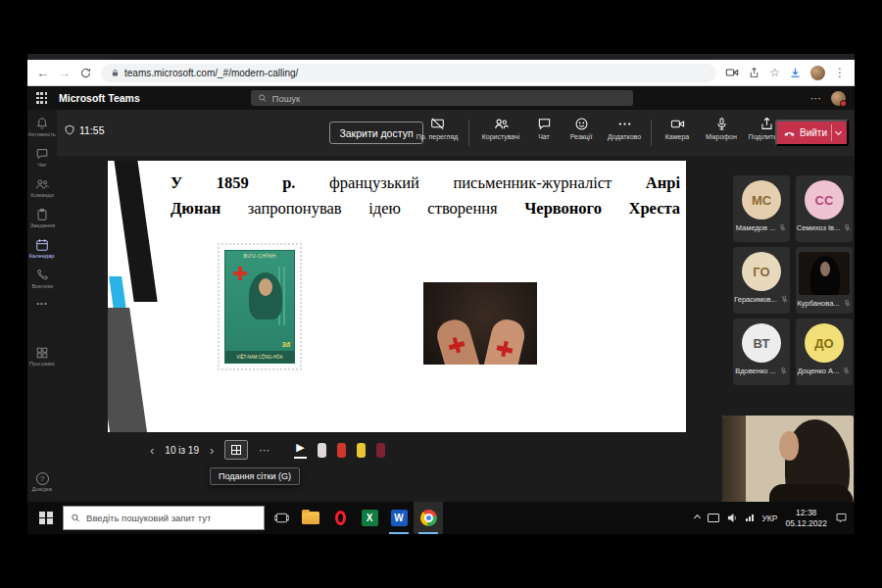 The image size is (882, 588). Describe the element at coordinates (429, 517) in the screenshot. I see `chrome-icon` at that location.